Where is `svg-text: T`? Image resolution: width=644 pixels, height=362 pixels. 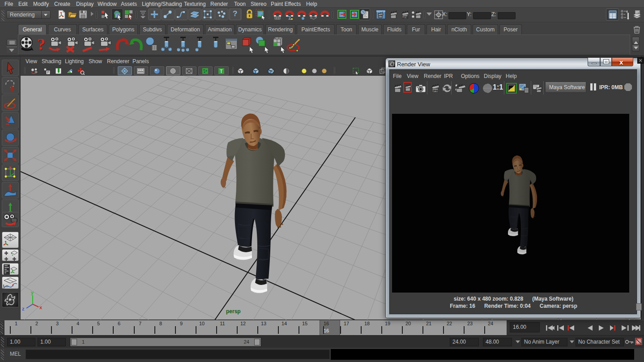 svg-text: T is located at coordinates (221, 71).